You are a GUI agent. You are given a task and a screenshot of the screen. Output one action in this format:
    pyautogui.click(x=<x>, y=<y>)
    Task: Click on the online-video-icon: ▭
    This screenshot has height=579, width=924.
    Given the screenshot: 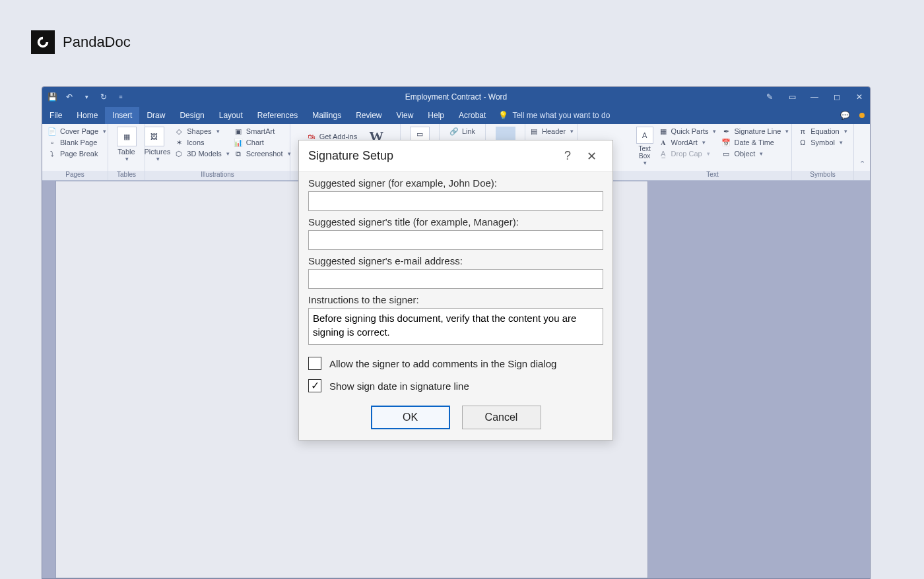 What is the action you would take?
    pyautogui.click(x=420, y=134)
    